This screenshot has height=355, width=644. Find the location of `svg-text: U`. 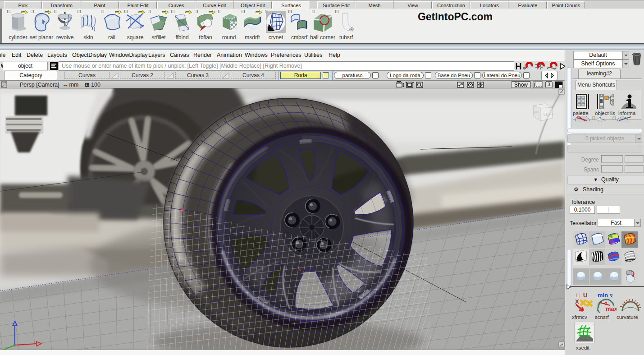

svg-text: U is located at coordinates (585, 295).